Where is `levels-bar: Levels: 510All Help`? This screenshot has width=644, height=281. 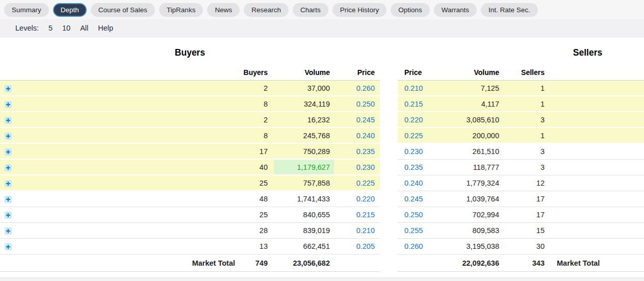
levels-bar: Levels: 510All Help is located at coordinates (322, 29).